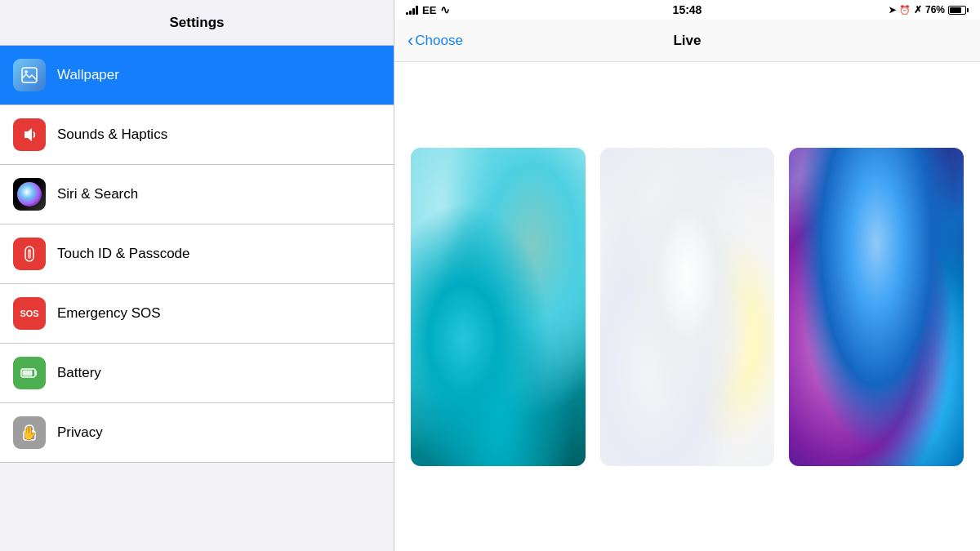 This screenshot has height=551, width=980. Describe the element at coordinates (197, 374) in the screenshot. I see `sidebar-item-battery: Battery` at that location.